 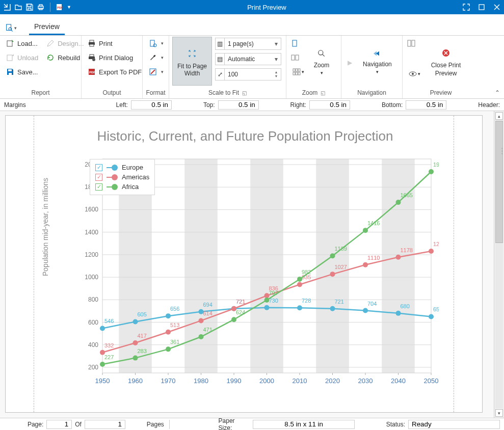 What do you see at coordinates (499, 116) in the screenshot?
I see `scroll-up-button: ▴` at bounding box center [499, 116].